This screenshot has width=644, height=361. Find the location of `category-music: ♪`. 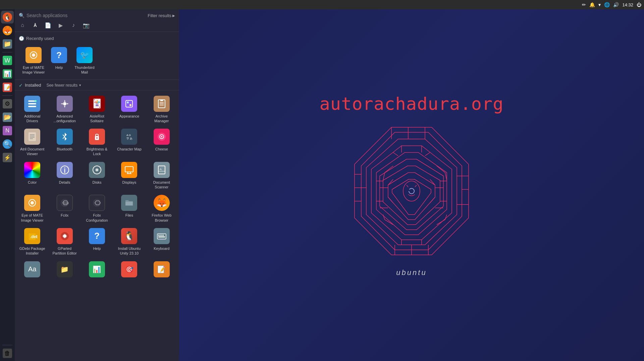

category-music: ♪ is located at coordinates (73, 25).